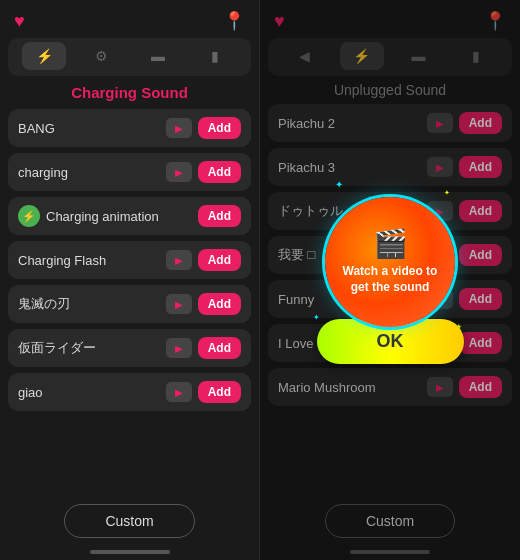 This screenshot has width=520, height=560. I want to click on location-icon: 📍, so click(234, 21).